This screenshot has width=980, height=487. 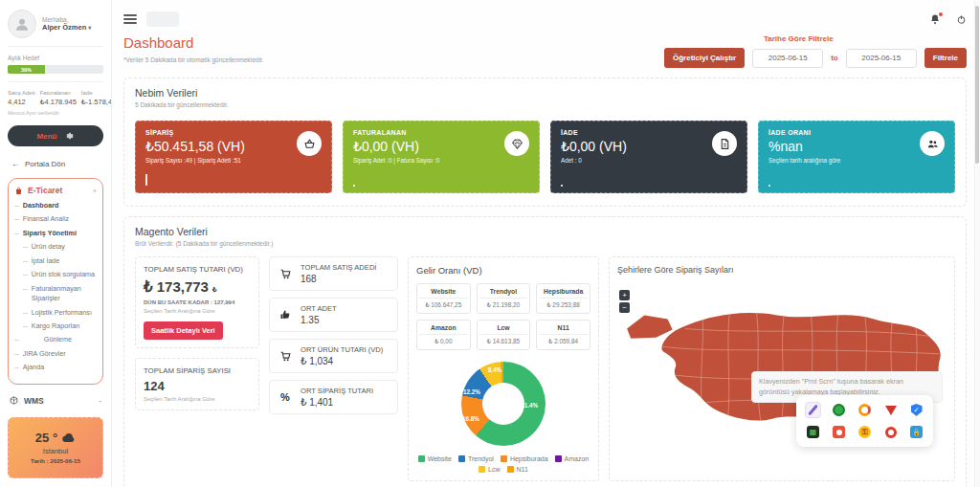 What do you see at coordinates (524, 459) in the screenshot?
I see `legend-hepsiburada: Hepsiburada` at bounding box center [524, 459].